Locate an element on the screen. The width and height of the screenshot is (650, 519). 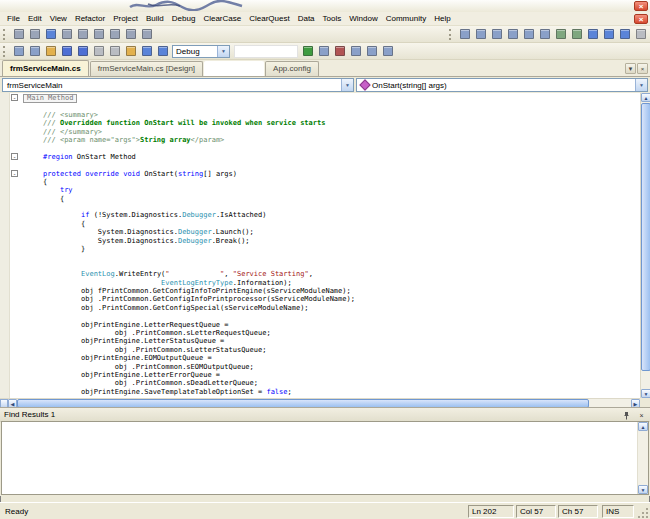
redacted-combo is located at coordinates (266, 52).